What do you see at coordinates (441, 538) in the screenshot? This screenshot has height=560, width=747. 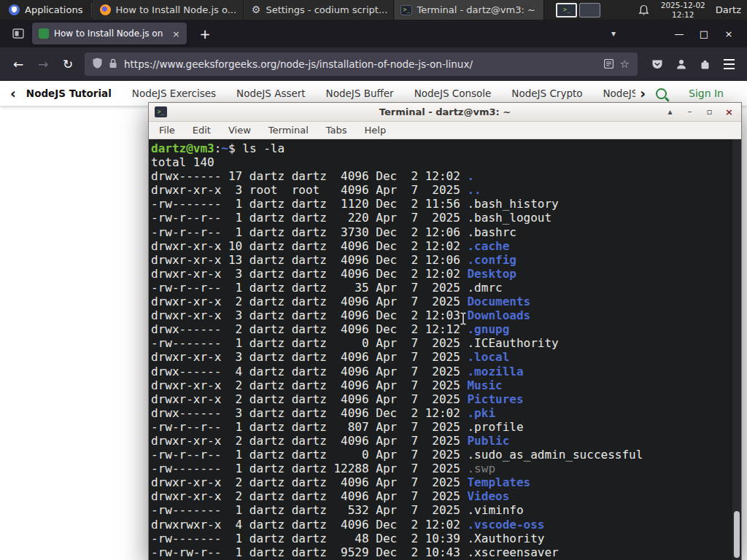 I see `terminal-line: -rw------- 1 dartz dartz 48 Dec 2 10:39 …` at bounding box center [441, 538].